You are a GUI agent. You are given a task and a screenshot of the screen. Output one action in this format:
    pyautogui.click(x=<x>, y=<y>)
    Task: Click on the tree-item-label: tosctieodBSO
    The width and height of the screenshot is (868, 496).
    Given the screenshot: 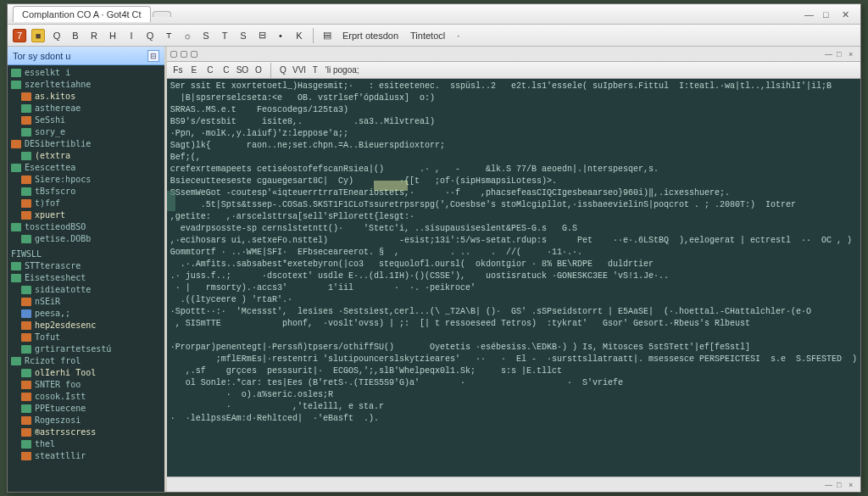 What is the action you would take?
    pyautogui.click(x=55, y=227)
    